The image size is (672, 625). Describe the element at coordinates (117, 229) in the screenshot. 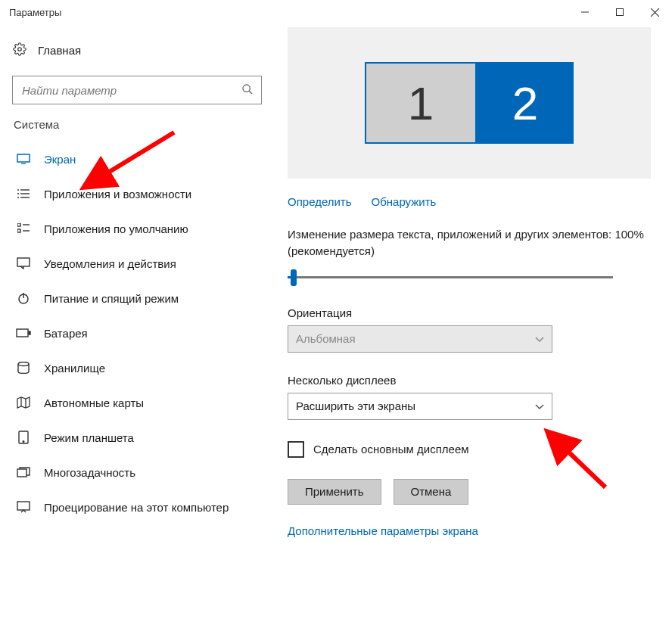

I see `nav-label: Приложения по умолчанию` at that location.